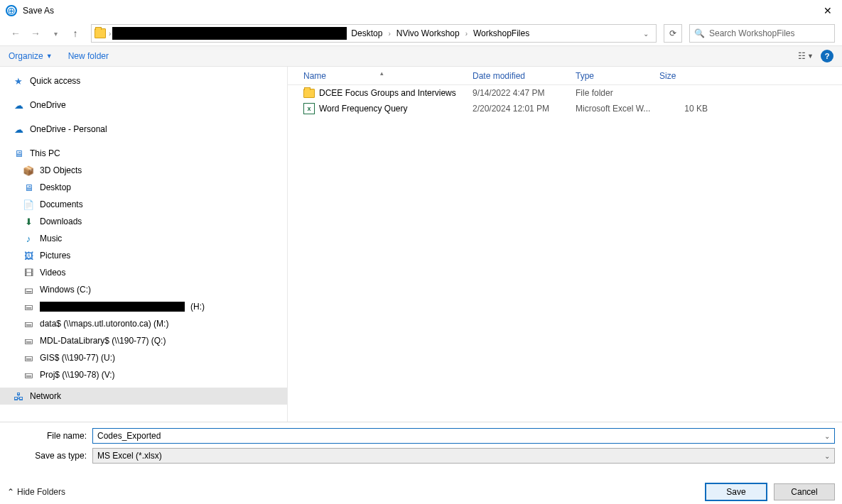  Describe the element at coordinates (421, 56) in the screenshot. I see `toolbar: Organize ▼ New folder ☷ ▼ ?` at that location.